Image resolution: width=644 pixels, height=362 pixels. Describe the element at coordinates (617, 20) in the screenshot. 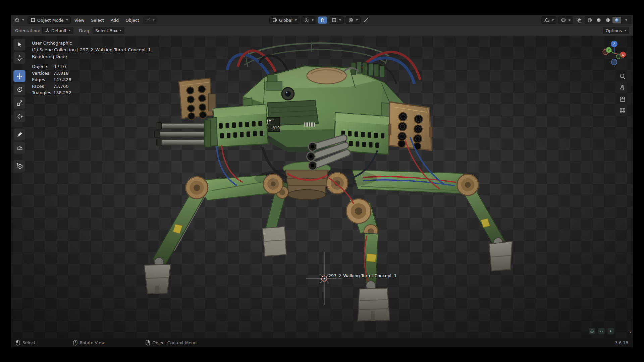

I see `rendered-shading-icon` at that location.